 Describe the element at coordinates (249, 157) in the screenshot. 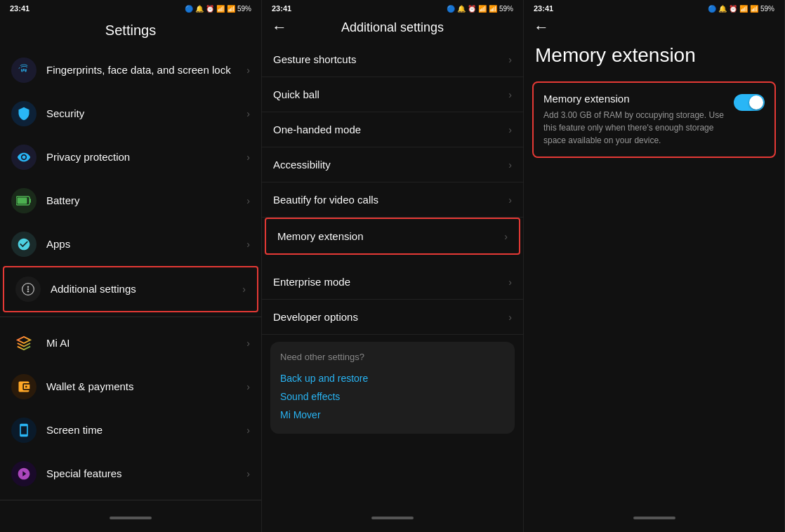

I see `privacy-chevron: ›` at that location.